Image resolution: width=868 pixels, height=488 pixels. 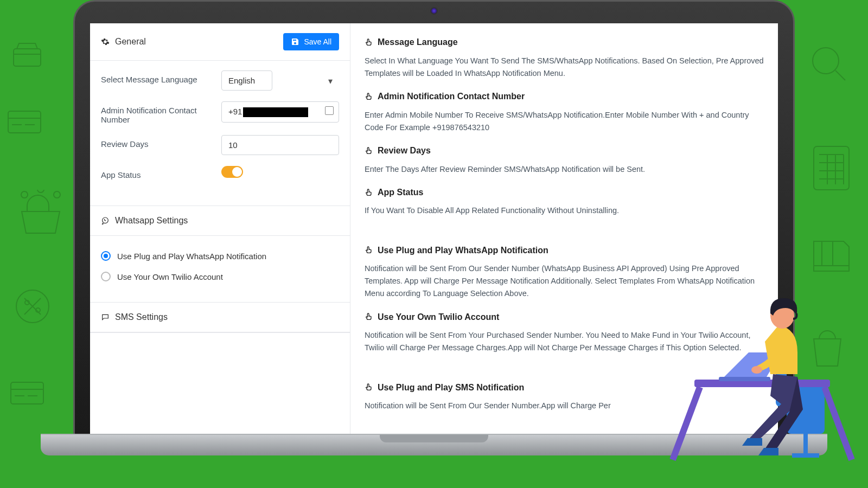 I want to click on general-card: General Save All Select Messa, so click(x=220, y=115).